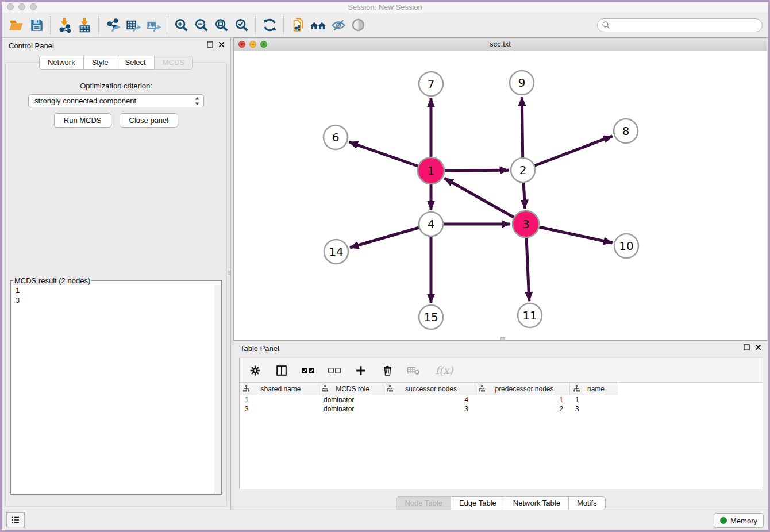 This screenshot has width=770, height=532. What do you see at coordinates (217, 390) in the screenshot?
I see `result-scrollbar` at bounding box center [217, 390].